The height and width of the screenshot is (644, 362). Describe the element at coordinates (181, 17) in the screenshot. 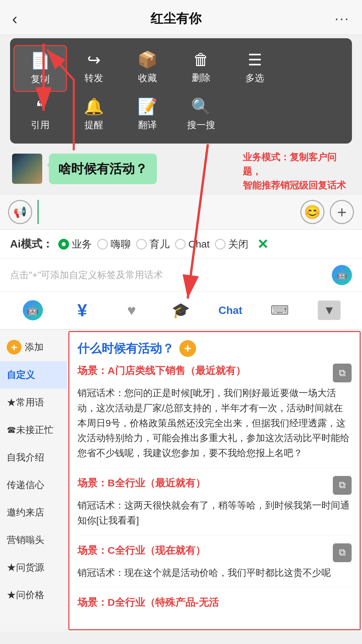

I see `top-nav: ‹ 红尘有你 ···` at that location.